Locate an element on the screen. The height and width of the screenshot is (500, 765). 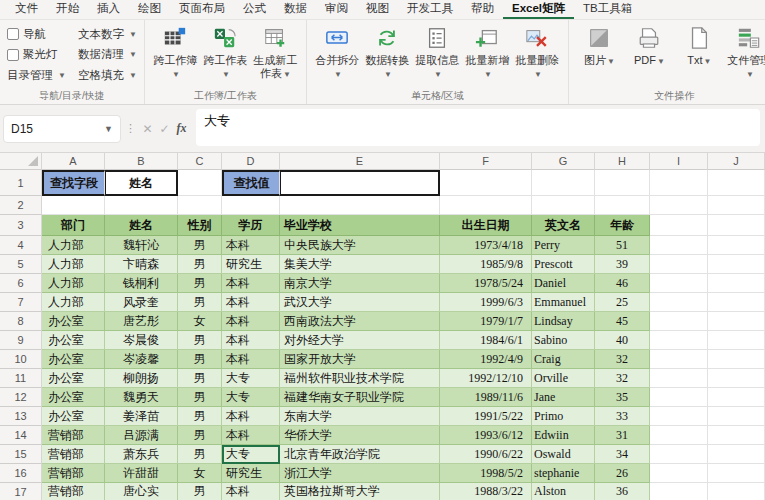
ribbon-button: 图片▼ is located at coordinates (600, 57).